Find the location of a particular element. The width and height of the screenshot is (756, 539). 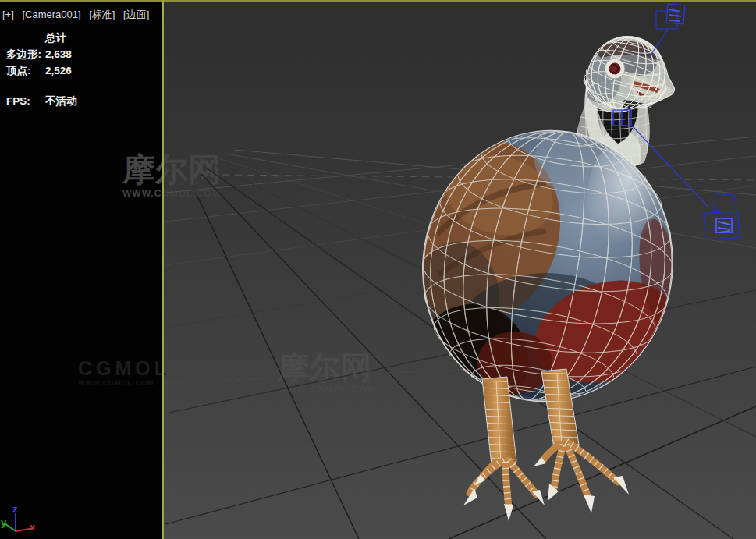

axis-y-label: y is located at coordinates (4, 523).